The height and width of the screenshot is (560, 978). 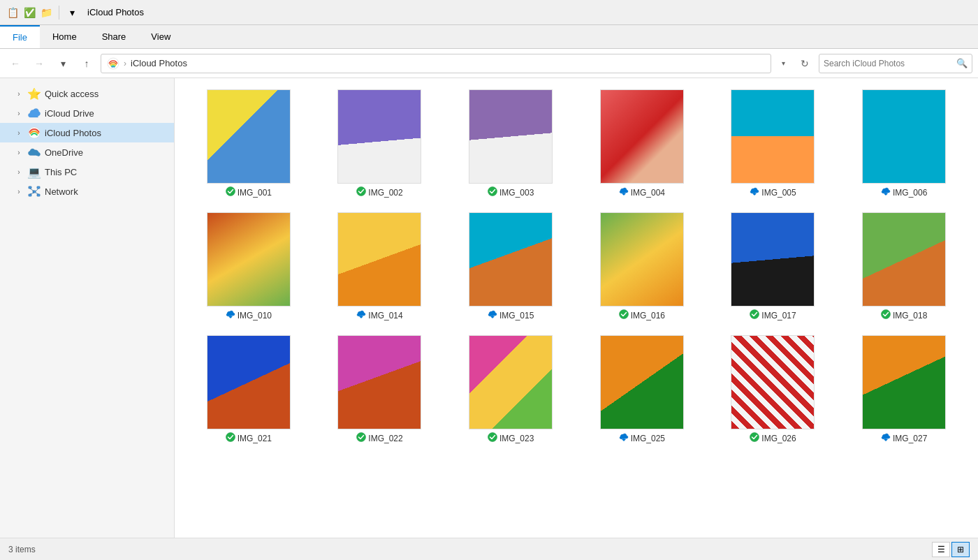 What do you see at coordinates (773, 316) in the screenshot?
I see `photo-label-IMG_017: IMG_017` at bounding box center [773, 316].